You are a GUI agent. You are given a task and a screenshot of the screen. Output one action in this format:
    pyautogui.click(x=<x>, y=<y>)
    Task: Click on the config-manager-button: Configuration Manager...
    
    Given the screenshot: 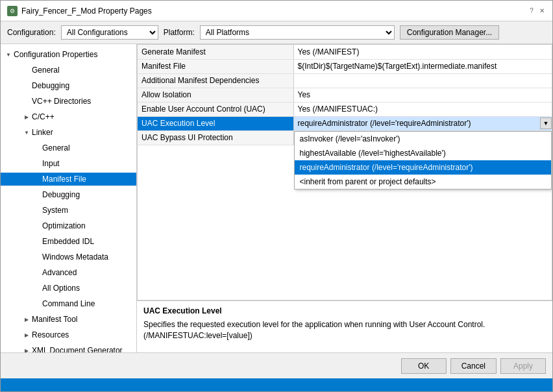 What is the action you would take?
    pyautogui.click(x=449, y=32)
    